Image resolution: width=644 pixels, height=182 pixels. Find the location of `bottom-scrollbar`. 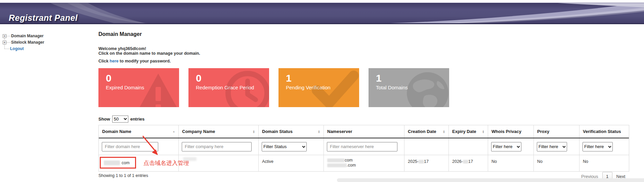

bottom-scrollbar is located at coordinates (490, 180).